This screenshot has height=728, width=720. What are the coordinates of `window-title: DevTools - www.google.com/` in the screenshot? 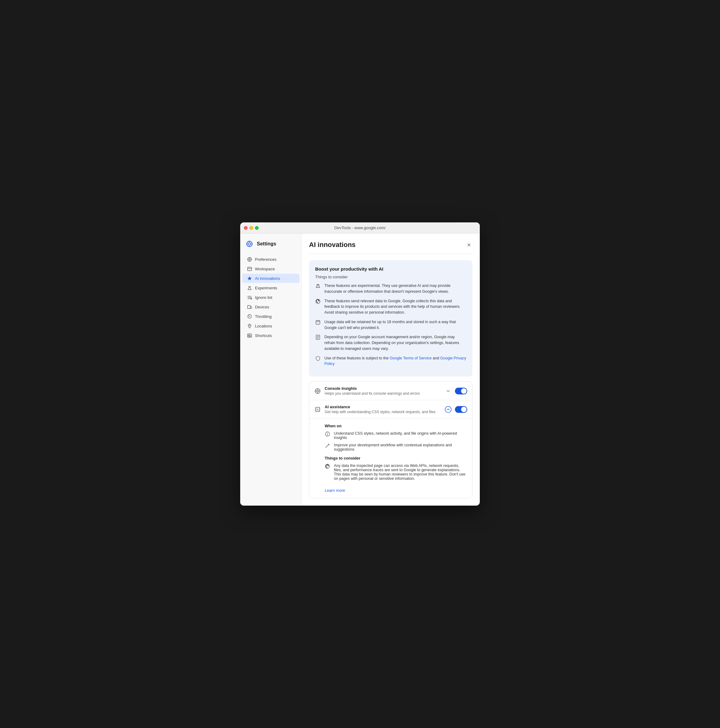 It's located at (360, 228).